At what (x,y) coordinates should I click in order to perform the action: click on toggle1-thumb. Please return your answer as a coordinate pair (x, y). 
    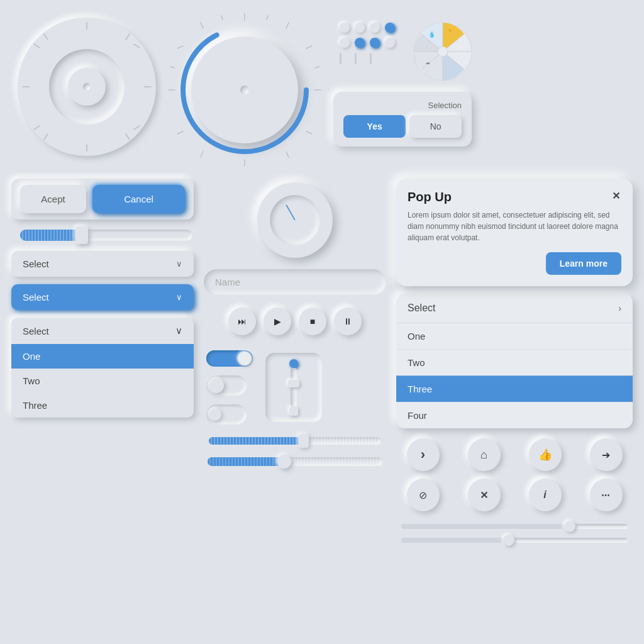
    Looking at the image, I should click on (245, 358).